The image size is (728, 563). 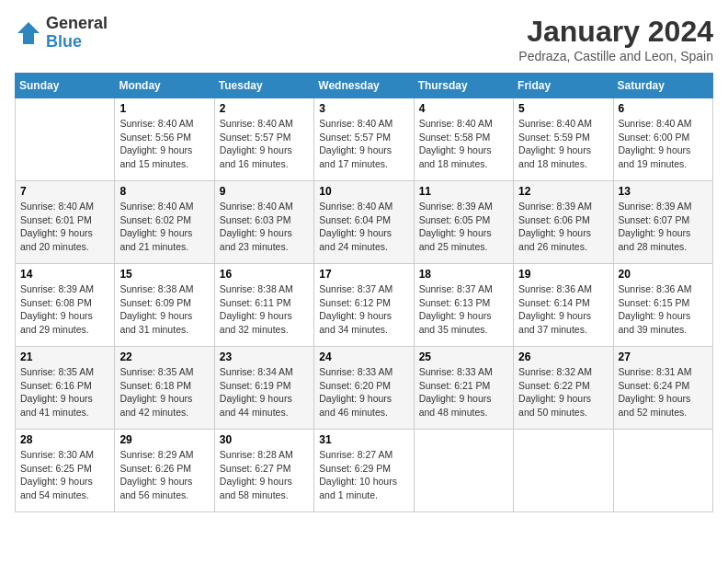 I want to click on day-info: Sunrise: 8:40 AMSunset: 6:00 PMDaylight:…, so click(x=664, y=144).